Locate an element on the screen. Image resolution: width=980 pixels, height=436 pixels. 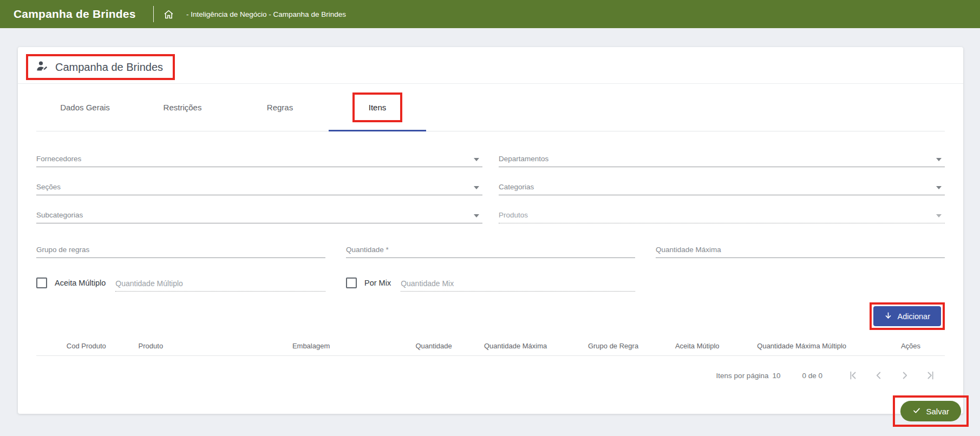
quantidade-mix-placeholder: Quantidade Mix is located at coordinates (427, 283).